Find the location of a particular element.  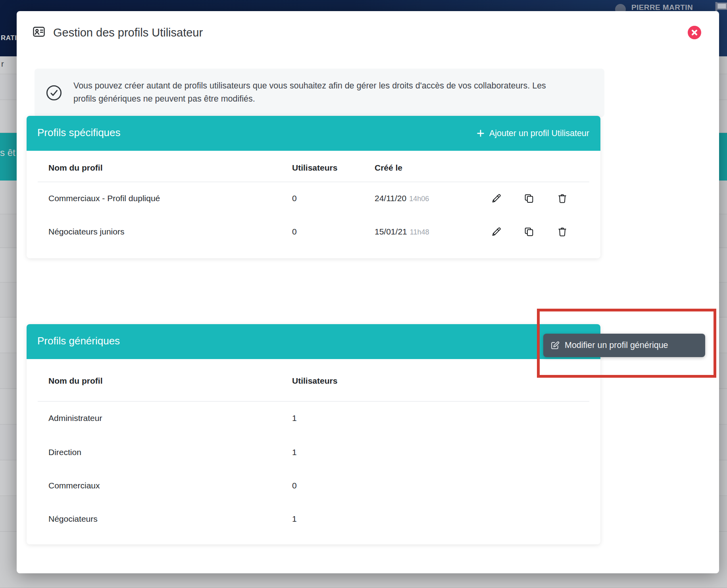

profile-name: Commerciaux - Profil dupliqué is located at coordinates (104, 198).